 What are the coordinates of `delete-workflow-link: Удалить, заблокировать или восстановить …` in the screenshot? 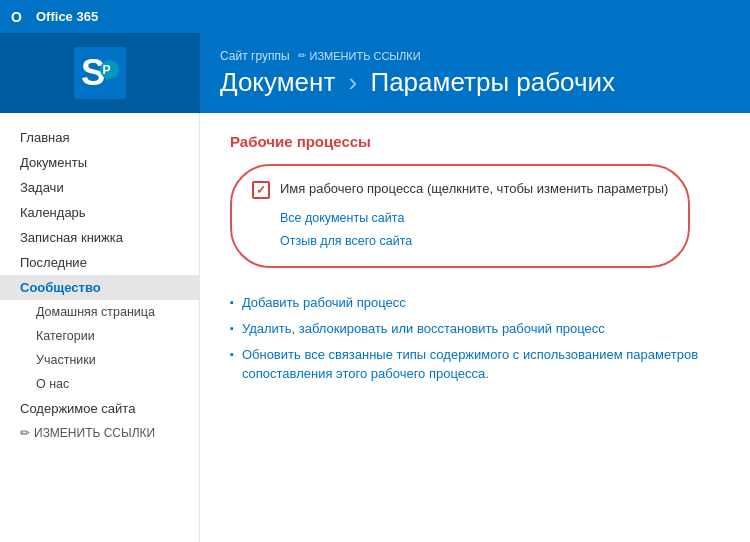 It's located at (424, 329).